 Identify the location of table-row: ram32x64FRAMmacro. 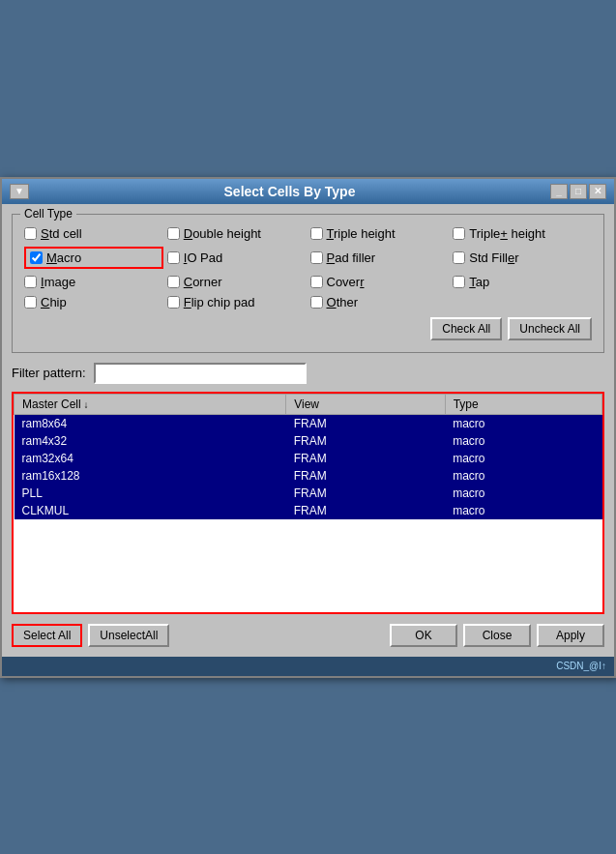
(308, 458).